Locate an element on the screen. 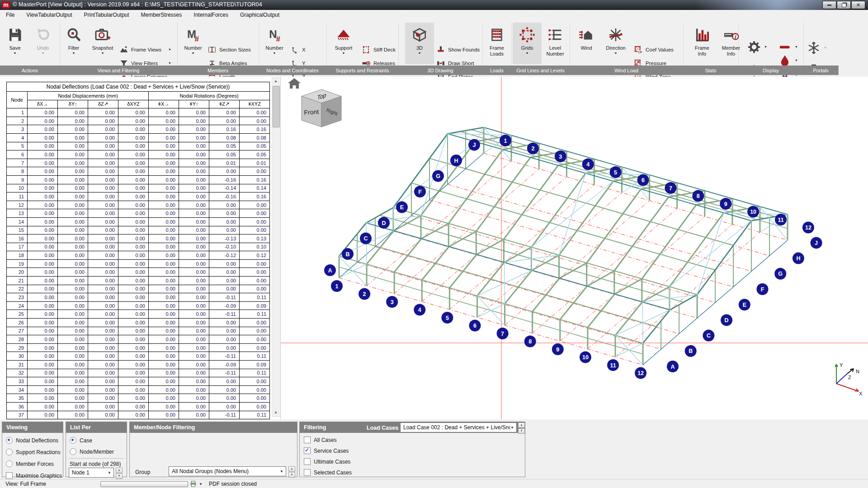  start-node-dropdown: Node 1▼ is located at coordinates (91, 473).